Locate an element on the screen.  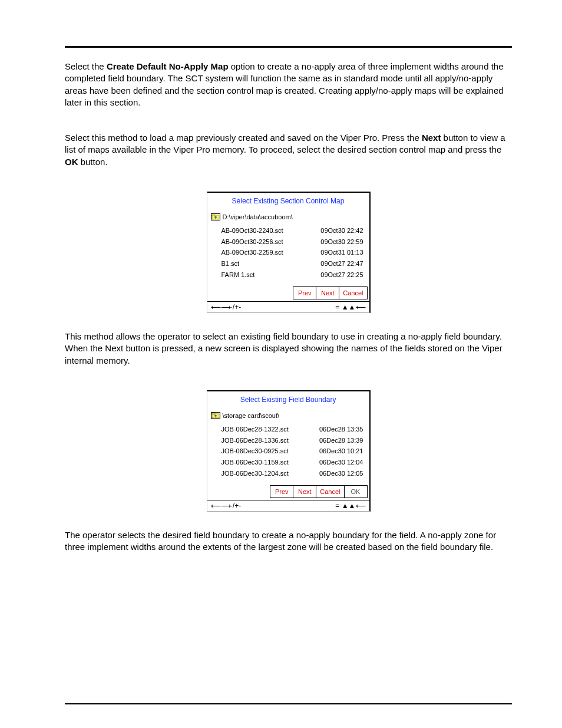
device-select-section-control-map: Select Existing Section Control Map D:\v… is located at coordinates (289, 252).